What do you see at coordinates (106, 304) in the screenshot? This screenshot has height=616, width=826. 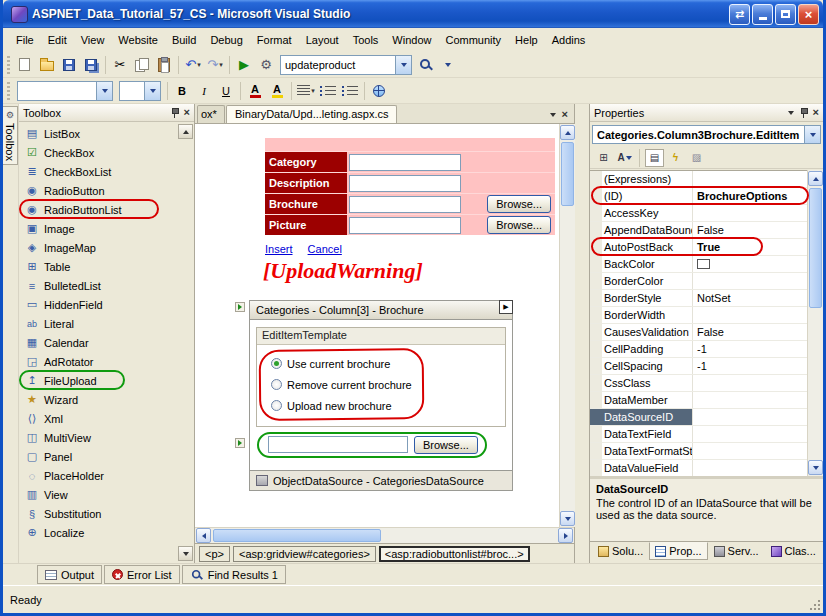 I see `toolbox-item-hiddenfield: ▭HiddenField` at bounding box center [106, 304].